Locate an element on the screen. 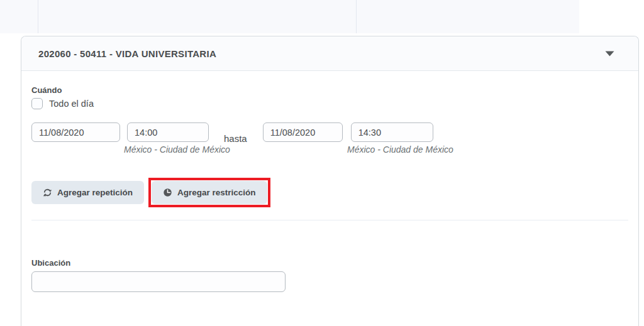 This screenshot has width=644, height=326. course-accordion-header: 202060 - 50411 - VIDA UNIVERSITARIA is located at coordinates (330, 54).